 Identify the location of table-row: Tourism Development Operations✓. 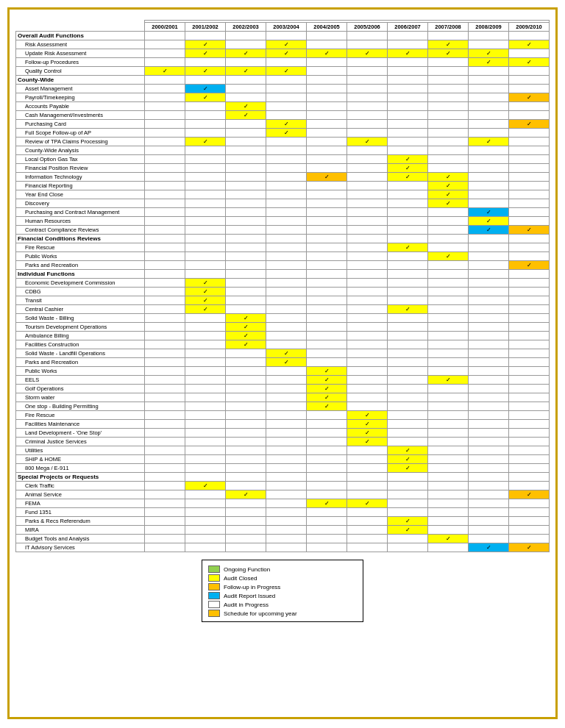
(282, 327).